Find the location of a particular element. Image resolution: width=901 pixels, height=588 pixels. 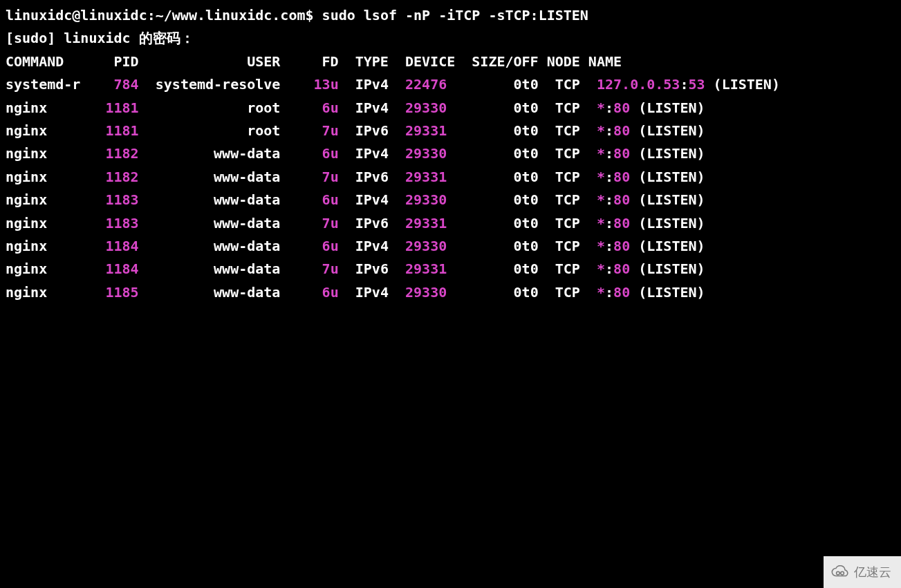

cell-pid: 1182 is located at coordinates (109, 177).